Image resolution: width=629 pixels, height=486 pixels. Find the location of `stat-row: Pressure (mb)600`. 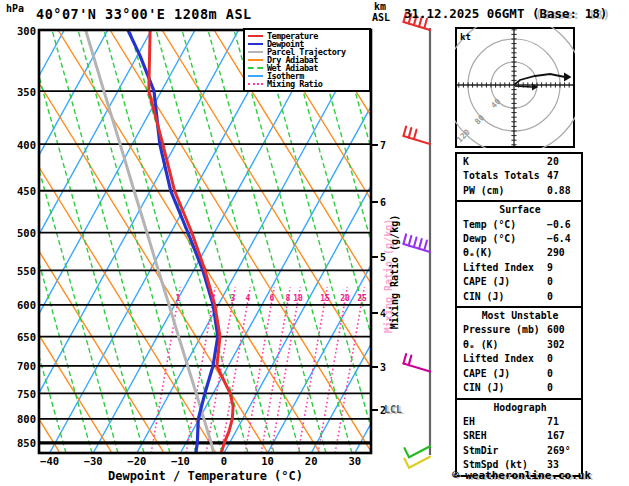

stat-row: Pressure (mb)600 is located at coordinates (520, 330).